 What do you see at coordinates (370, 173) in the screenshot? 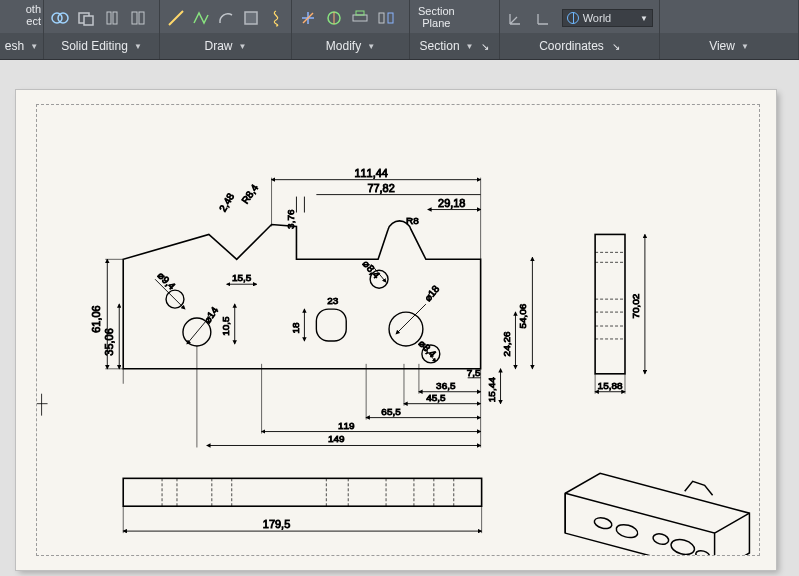
I see `dim-111-44: 111,44` at bounding box center [370, 173].